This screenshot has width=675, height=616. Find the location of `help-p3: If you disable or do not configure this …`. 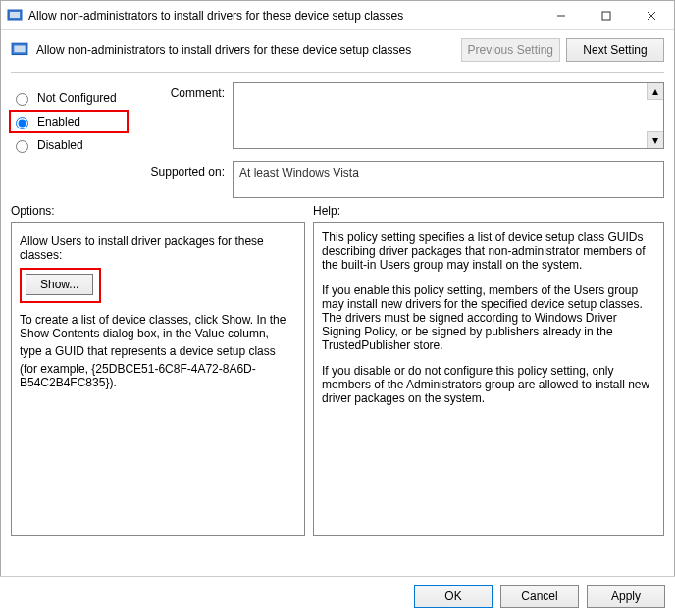

help-p3: If you disable or do not configure this … is located at coordinates (489, 385).